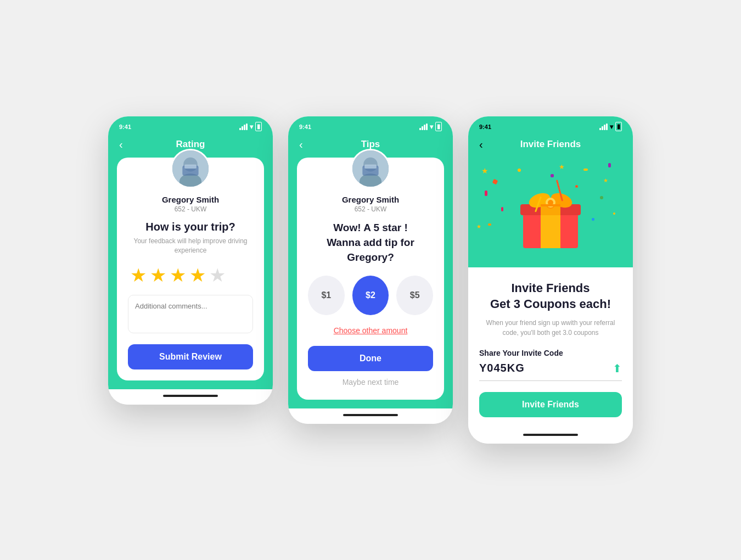 The width and height of the screenshot is (741, 560). I want to click on phone-rating: 9:41 ▾ ▮ ‹ Rating, so click(190, 260).